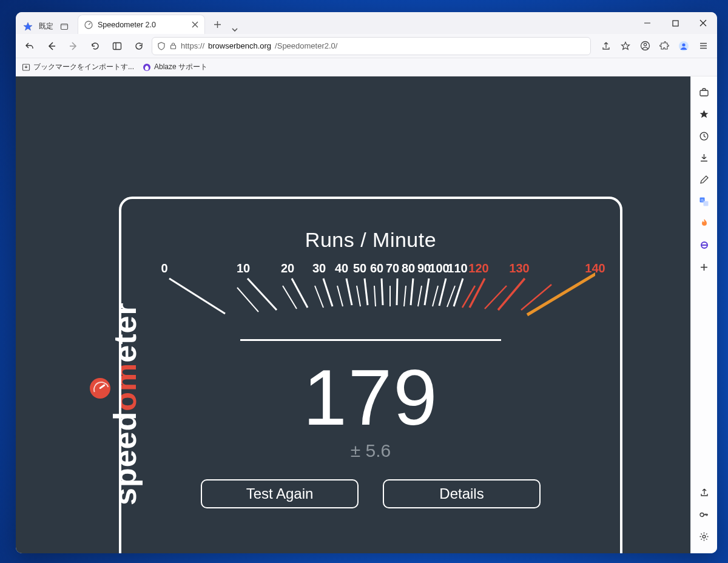 This screenshot has height=563, width=728. I want to click on share-button, so click(606, 46).